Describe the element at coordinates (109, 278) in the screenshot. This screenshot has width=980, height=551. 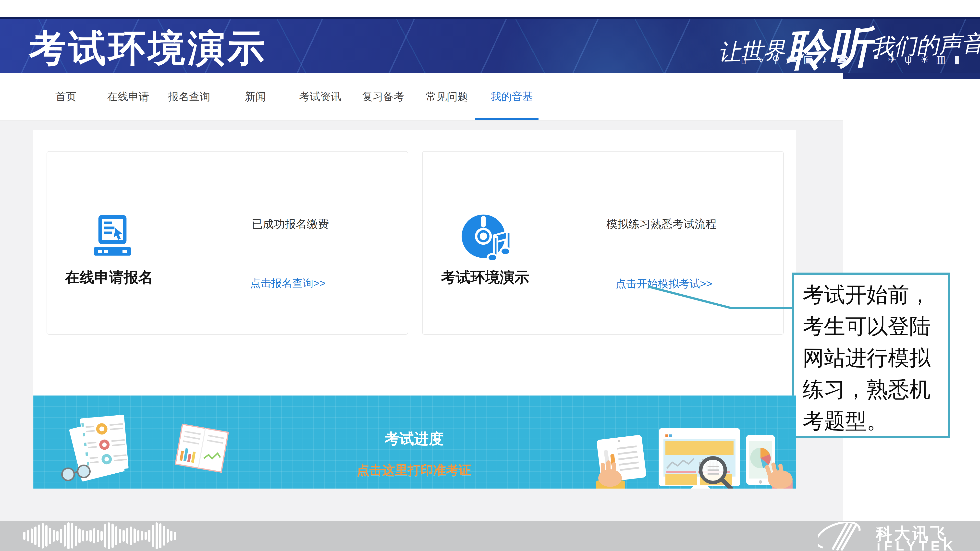
I see `card-title-online-apply: 在线申请报名` at that location.